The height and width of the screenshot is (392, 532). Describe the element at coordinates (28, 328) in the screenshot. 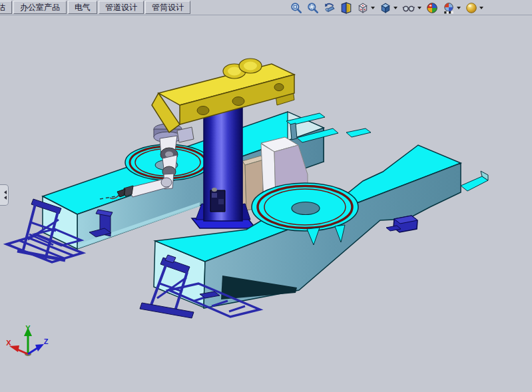

I see `triad-y-label: Y` at that location.